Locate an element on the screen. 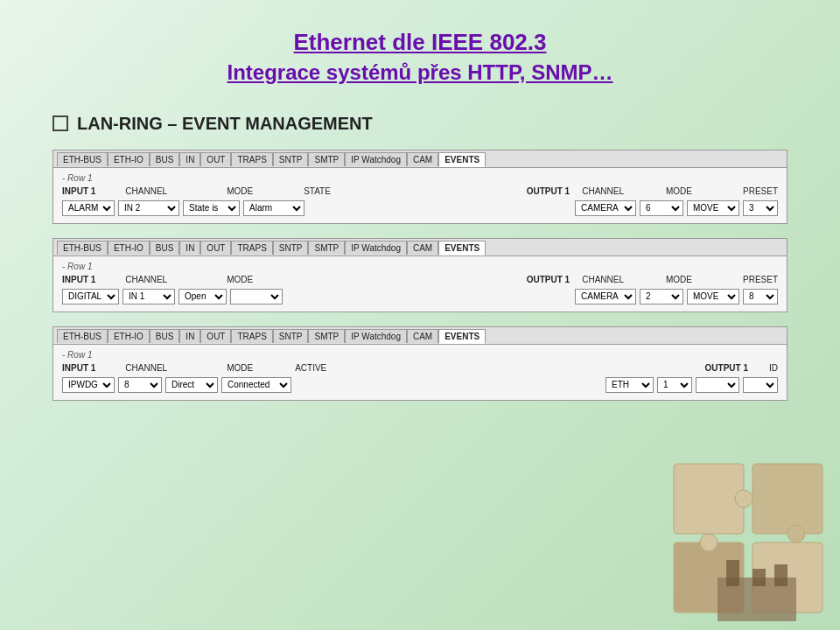 The height and width of the screenshot is (630, 840). tab-smtp-2: SMTP is located at coordinates (326, 248).